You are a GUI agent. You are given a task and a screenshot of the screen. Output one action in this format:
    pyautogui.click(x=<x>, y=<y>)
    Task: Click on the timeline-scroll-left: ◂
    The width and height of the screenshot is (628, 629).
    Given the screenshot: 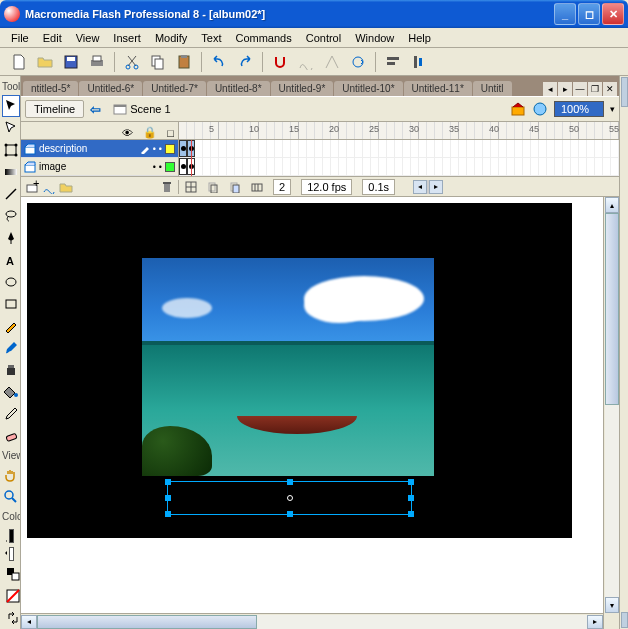 What is the action you would take?
    pyautogui.click(x=420, y=187)
    